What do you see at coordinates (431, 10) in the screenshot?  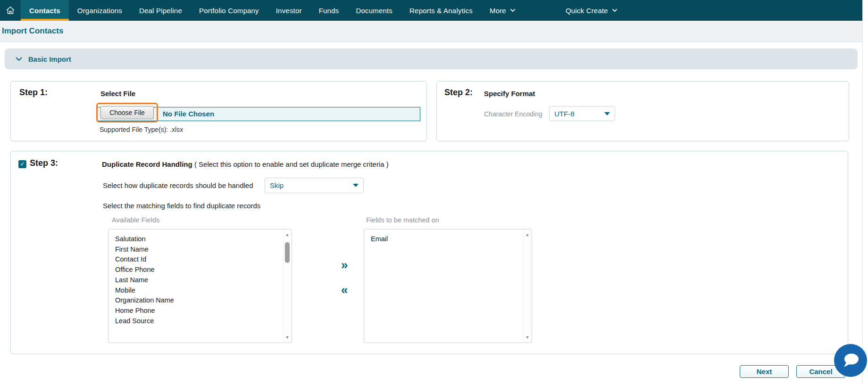 I see `top-navbar: Contacts Organizations Deal Pipeline Por…` at bounding box center [431, 10].